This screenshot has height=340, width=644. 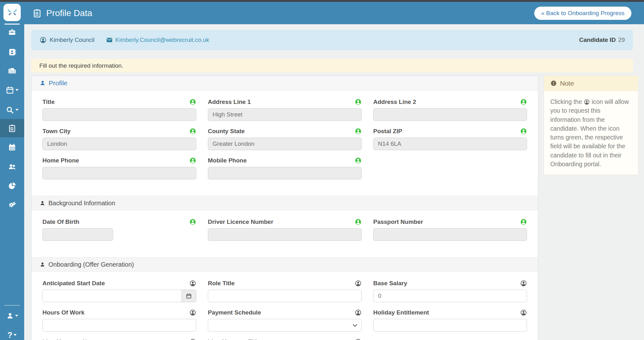 What do you see at coordinates (285, 264) in the screenshot?
I see `onboarding-section-header: Onboarding (Offer Generation)` at bounding box center [285, 264].